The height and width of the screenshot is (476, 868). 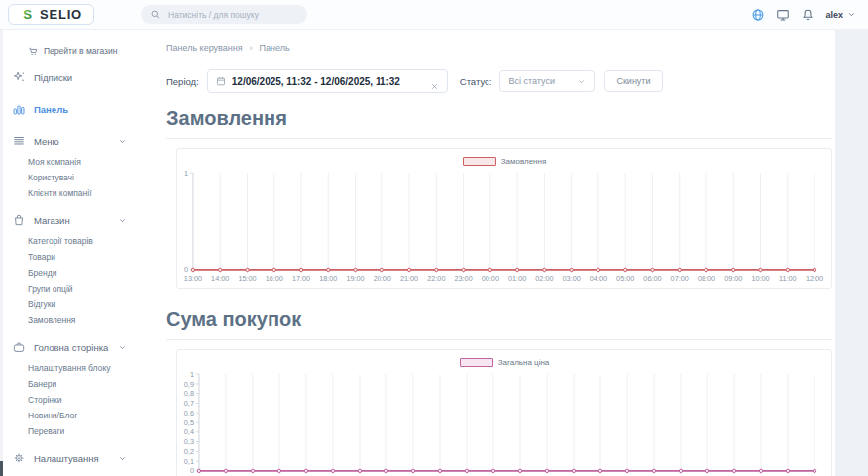 I want to click on svg-text: 0,7, so click(x=189, y=403).